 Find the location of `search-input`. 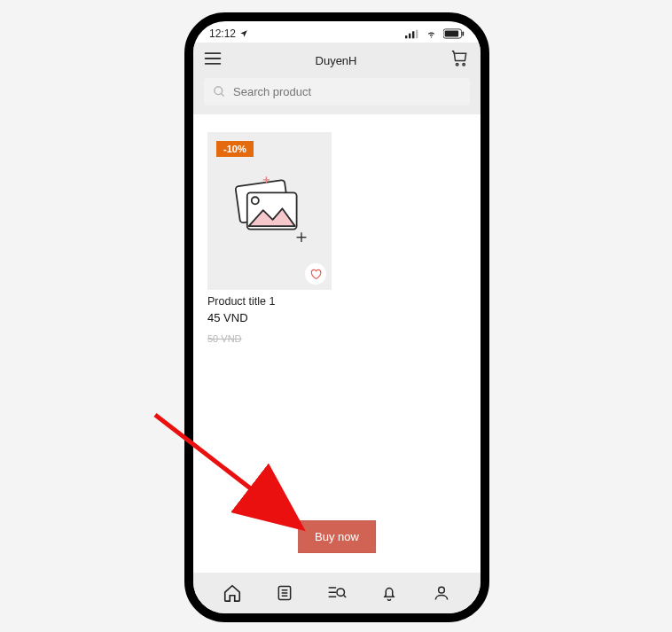

search-input is located at coordinates (348, 92).